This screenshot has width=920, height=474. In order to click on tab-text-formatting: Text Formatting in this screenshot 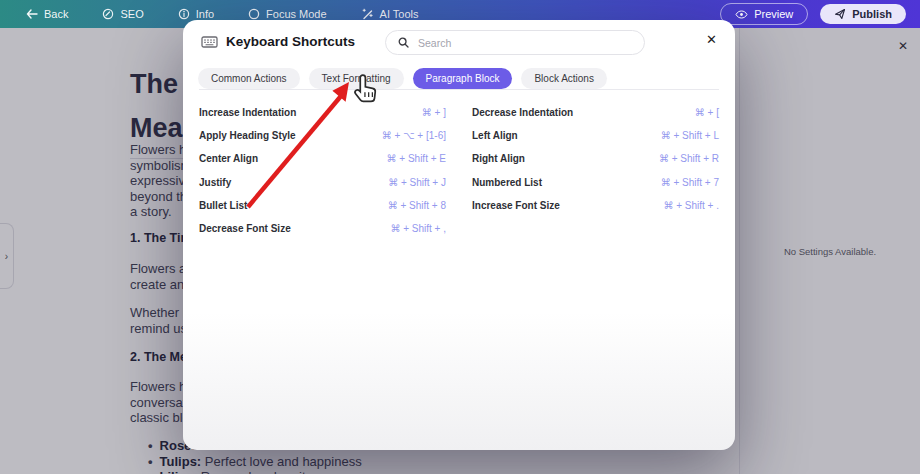, I will do `click(356, 78)`.